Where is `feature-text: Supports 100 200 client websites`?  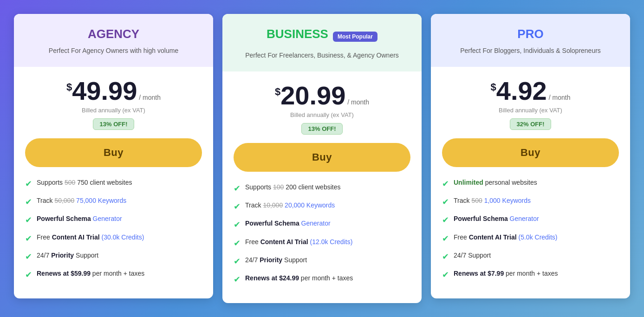
feature-text: Supports 100 200 client websites is located at coordinates (328, 188).